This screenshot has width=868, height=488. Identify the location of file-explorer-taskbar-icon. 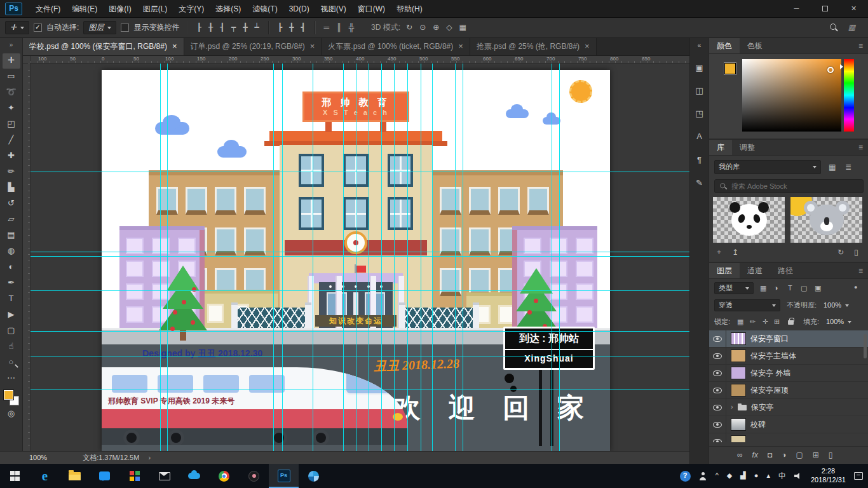
(75, 476).